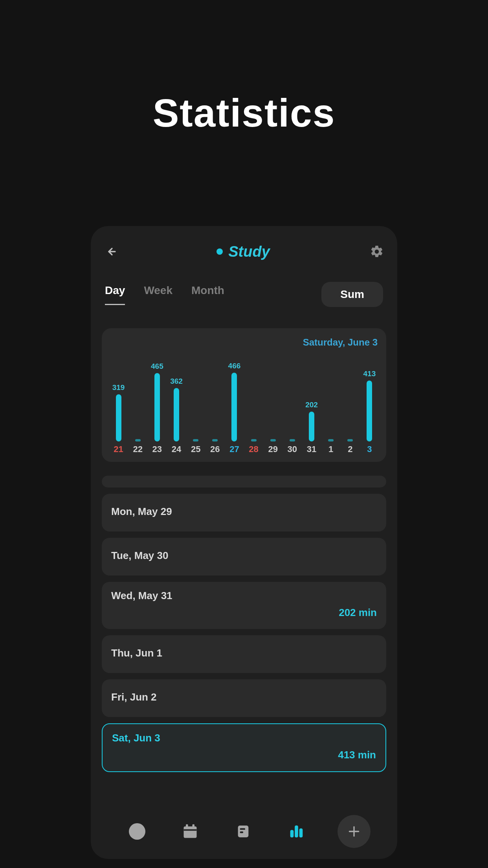  Describe the element at coordinates (244, 612) in the screenshot. I see `list-item-value: 202 min` at that location.